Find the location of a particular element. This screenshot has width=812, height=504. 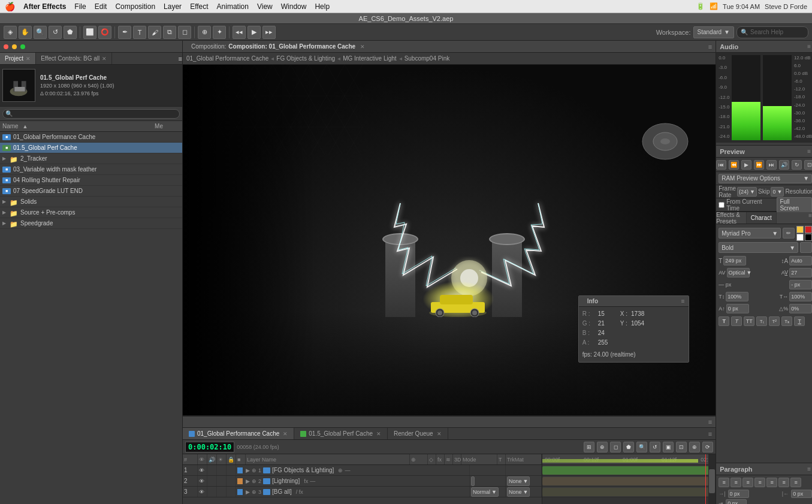

tab-effect-controls: Effect Controls: BG all ✕ is located at coordinates (74, 59).